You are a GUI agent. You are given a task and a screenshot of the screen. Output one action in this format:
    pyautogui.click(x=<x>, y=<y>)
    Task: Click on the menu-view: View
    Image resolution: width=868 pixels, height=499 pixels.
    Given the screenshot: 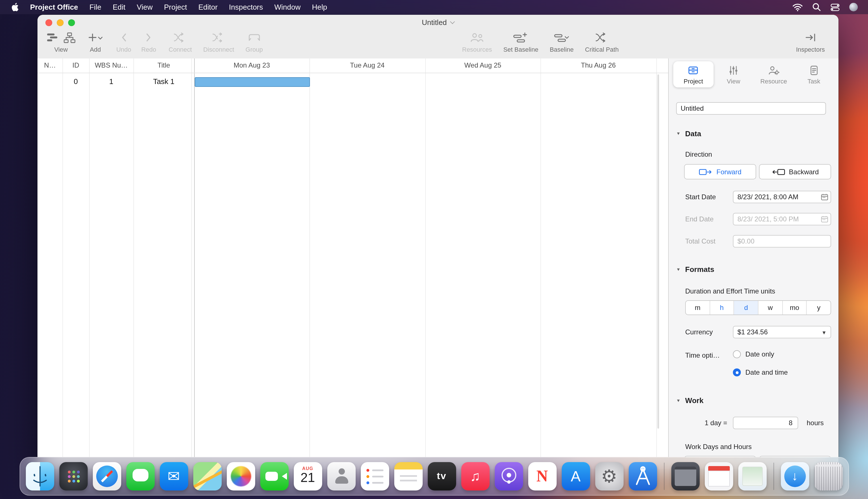 What is the action you would take?
    pyautogui.click(x=145, y=7)
    